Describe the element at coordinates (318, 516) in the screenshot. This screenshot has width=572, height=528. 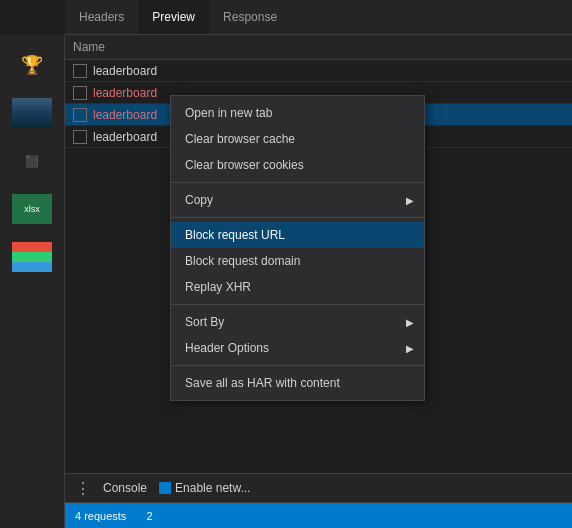
I see `status-bar: 4 requests 2` at that location.